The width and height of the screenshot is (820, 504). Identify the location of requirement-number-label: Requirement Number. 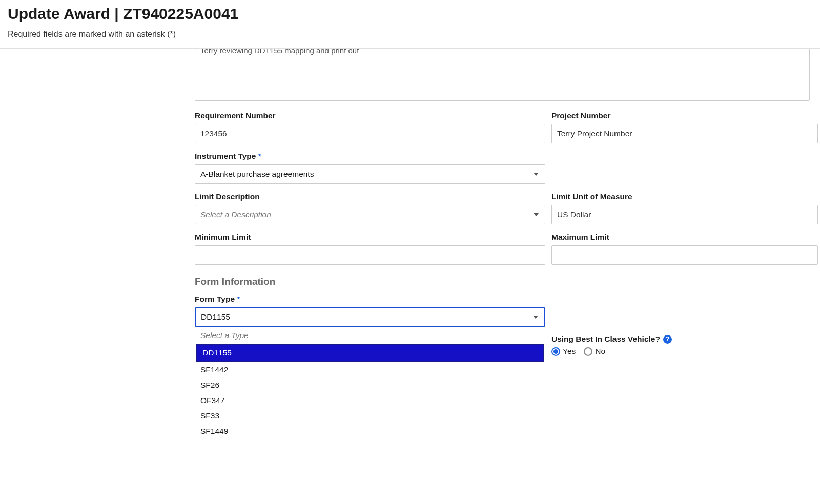
(370, 116).